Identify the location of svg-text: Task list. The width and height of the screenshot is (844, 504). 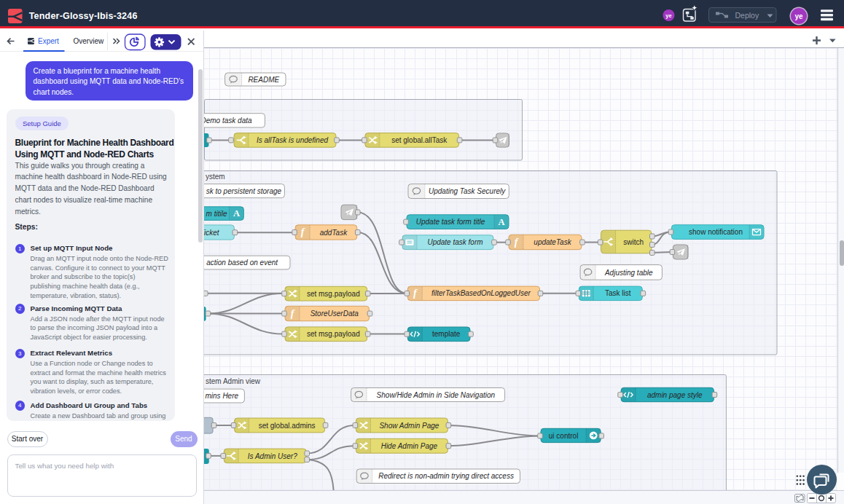
(618, 293).